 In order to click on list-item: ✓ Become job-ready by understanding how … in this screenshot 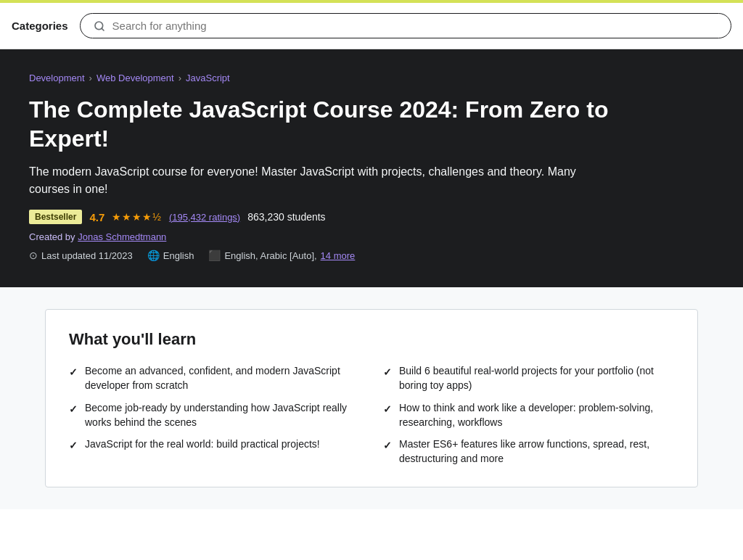, I will do `click(215, 415)`.